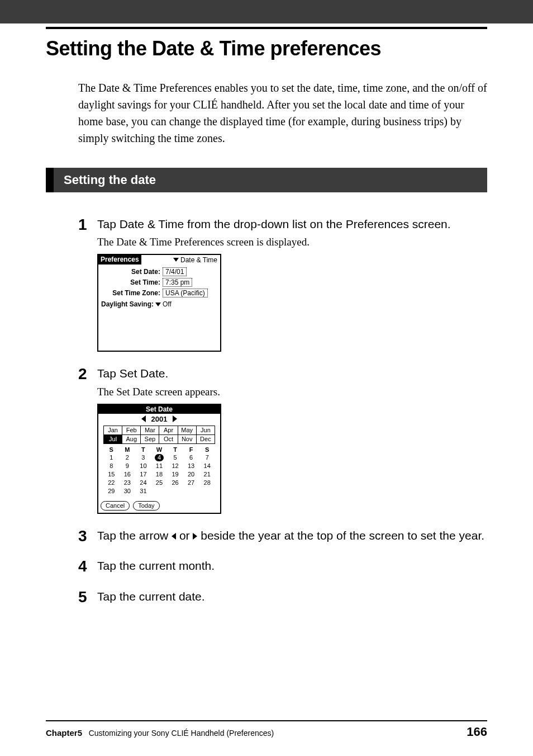 The width and height of the screenshot is (533, 756). Describe the element at coordinates (112, 450) in the screenshot. I see `dow-header: S` at that location.